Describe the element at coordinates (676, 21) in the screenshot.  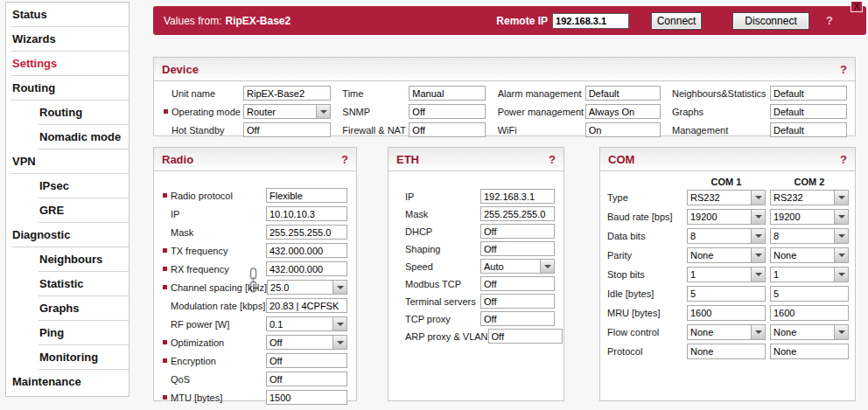
I see `connect-button: Connect` at that location.